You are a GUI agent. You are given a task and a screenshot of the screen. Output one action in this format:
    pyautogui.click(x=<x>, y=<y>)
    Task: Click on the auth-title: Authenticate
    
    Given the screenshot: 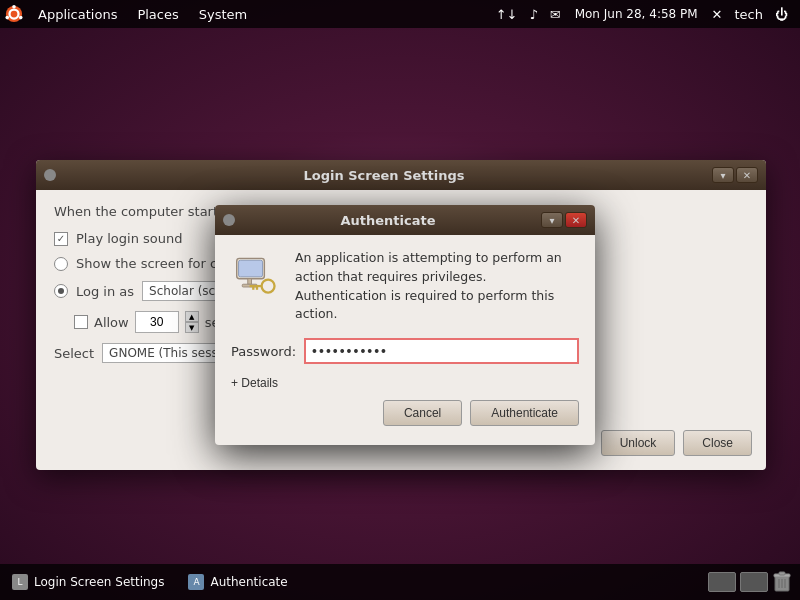 What is the action you would take?
    pyautogui.click(x=388, y=220)
    